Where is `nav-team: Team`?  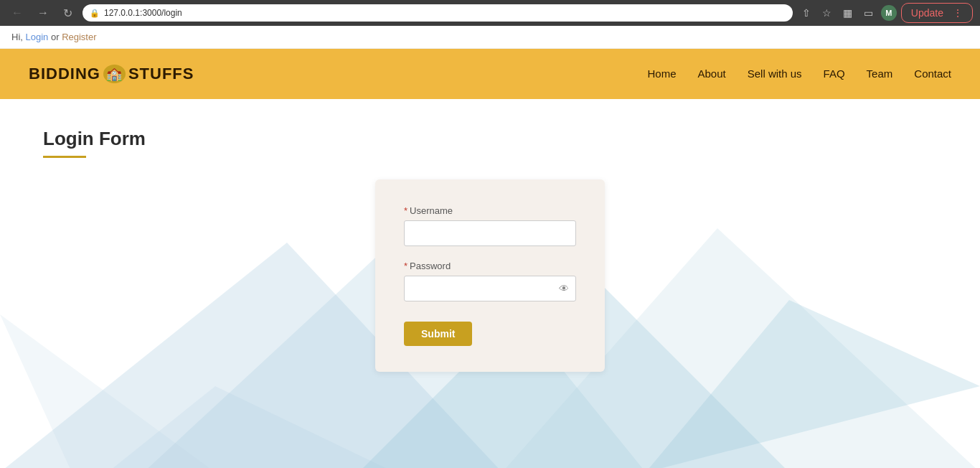
nav-team: Team is located at coordinates (880, 73).